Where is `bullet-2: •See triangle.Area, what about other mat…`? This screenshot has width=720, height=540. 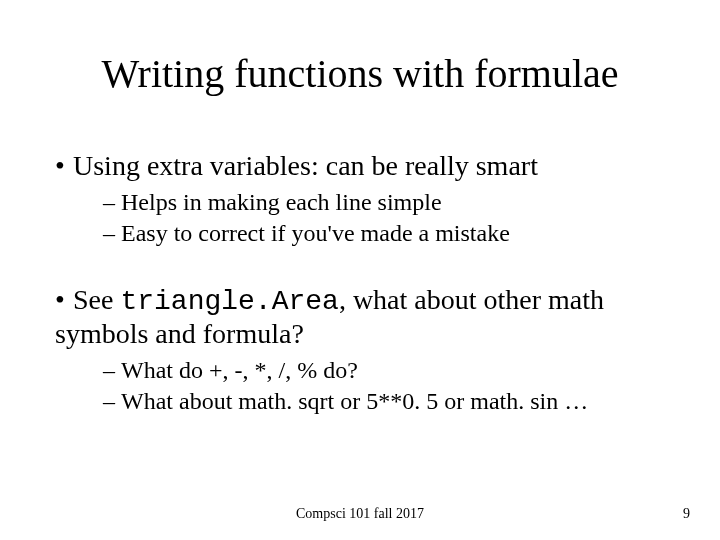 bullet-2: •See triangle.Area, what about other mat… is located at coordinates (365, 317).